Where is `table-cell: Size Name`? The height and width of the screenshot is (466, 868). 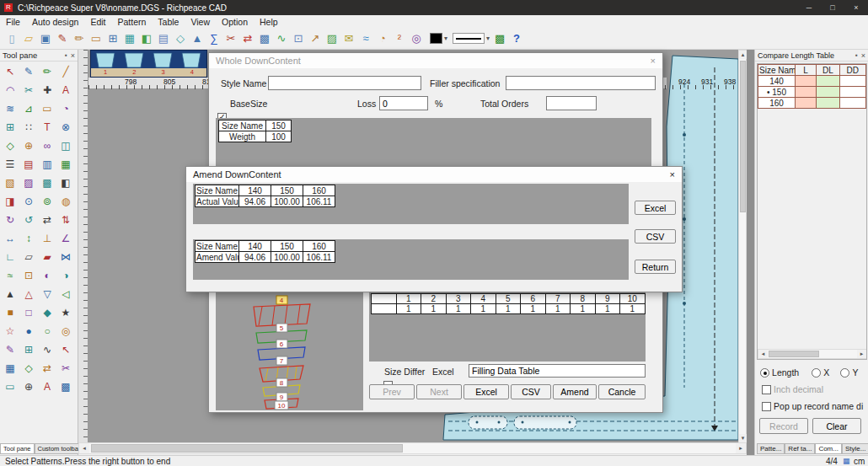 table-cell: Size Name is located at coordinates (217, 246).